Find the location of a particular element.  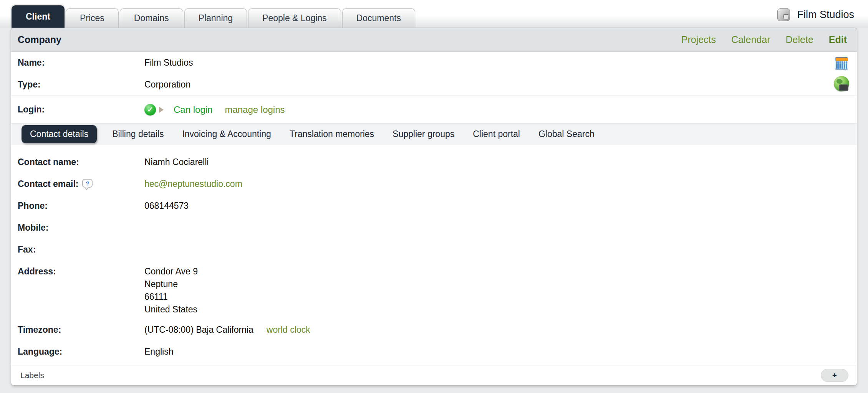

field-row-type: Type: Corporation is located at coordinates (434, 84).